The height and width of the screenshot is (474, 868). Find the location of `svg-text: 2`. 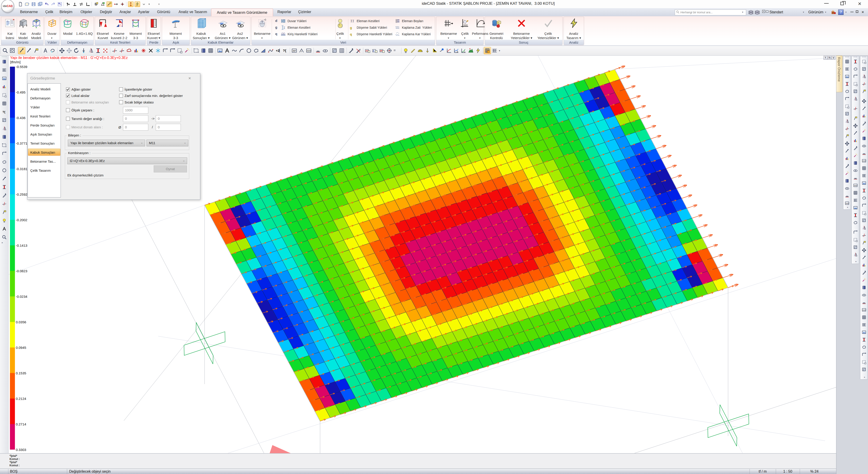

svg-text: 2 is located at coordinates (465, 52).